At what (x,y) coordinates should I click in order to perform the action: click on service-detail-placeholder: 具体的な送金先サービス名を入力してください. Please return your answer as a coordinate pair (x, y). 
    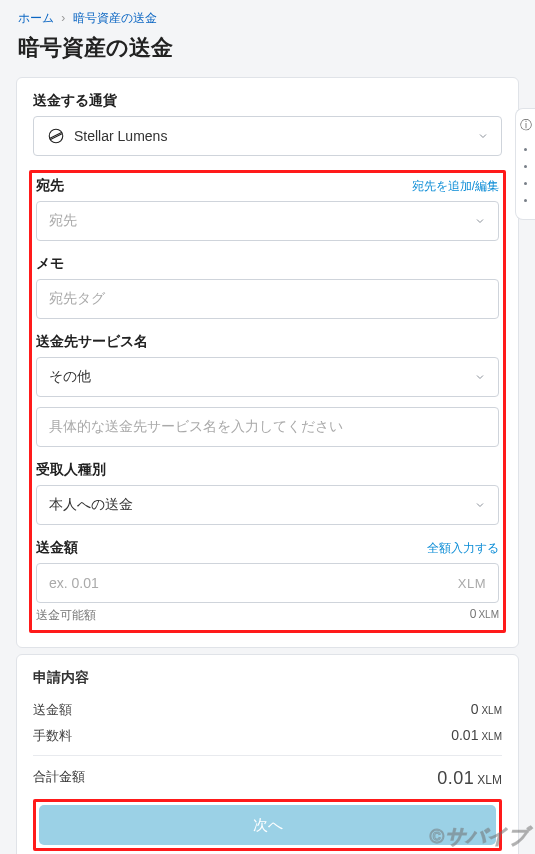
    Looking at the image, I should click on (196, 427).